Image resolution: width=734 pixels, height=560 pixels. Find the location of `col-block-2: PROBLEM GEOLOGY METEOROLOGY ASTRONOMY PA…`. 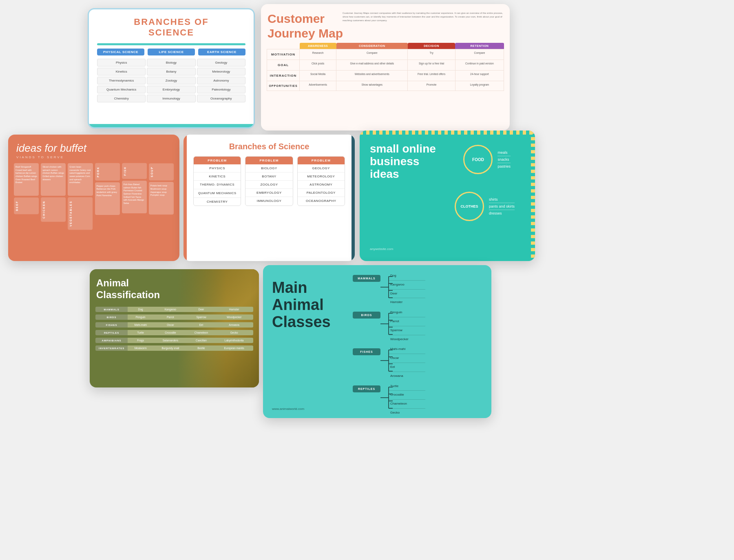

col-block-2: PROBLEM GEOLOGY METEOROLOGY ASTRONOMY PA… is located at coordinates (321, 181).